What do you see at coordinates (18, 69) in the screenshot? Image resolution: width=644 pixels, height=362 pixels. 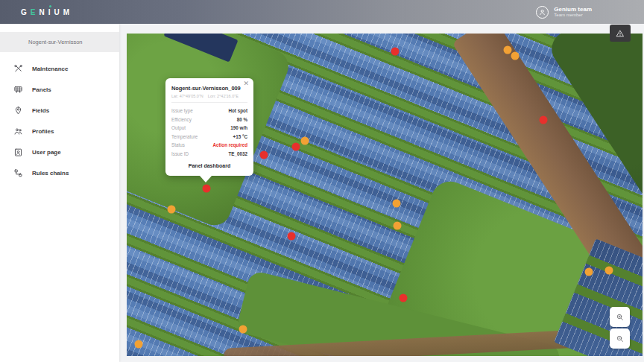 I see `maintenance-icon` at bounding box center [18, 69].